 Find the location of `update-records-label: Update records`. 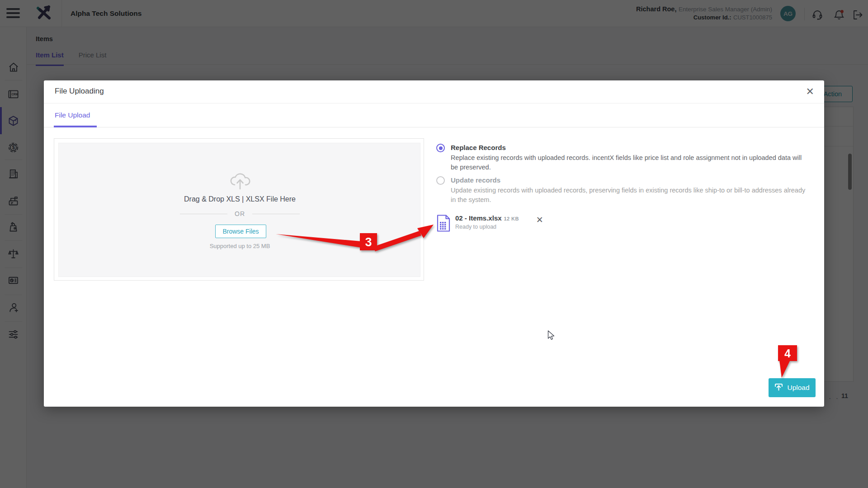

update-records-label: Update records is located at coordinates (630, 180).